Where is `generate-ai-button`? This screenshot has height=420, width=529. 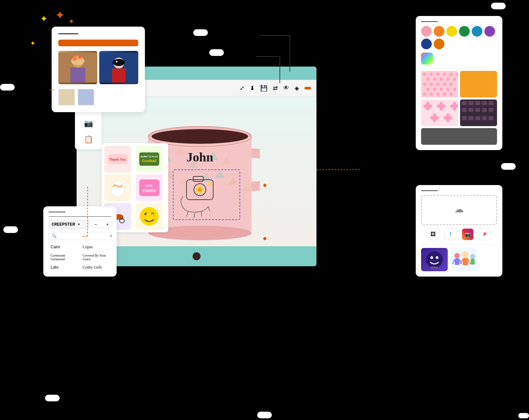 generate-ai-button is located at coordinates (98, 43).